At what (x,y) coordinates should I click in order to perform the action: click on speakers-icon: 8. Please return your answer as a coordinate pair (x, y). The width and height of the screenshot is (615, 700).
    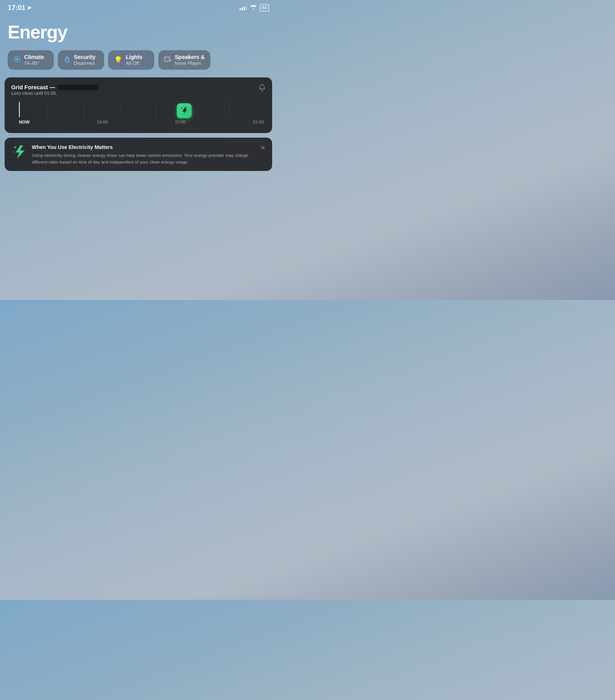
    Looking at the image, I should click on (168, 60).